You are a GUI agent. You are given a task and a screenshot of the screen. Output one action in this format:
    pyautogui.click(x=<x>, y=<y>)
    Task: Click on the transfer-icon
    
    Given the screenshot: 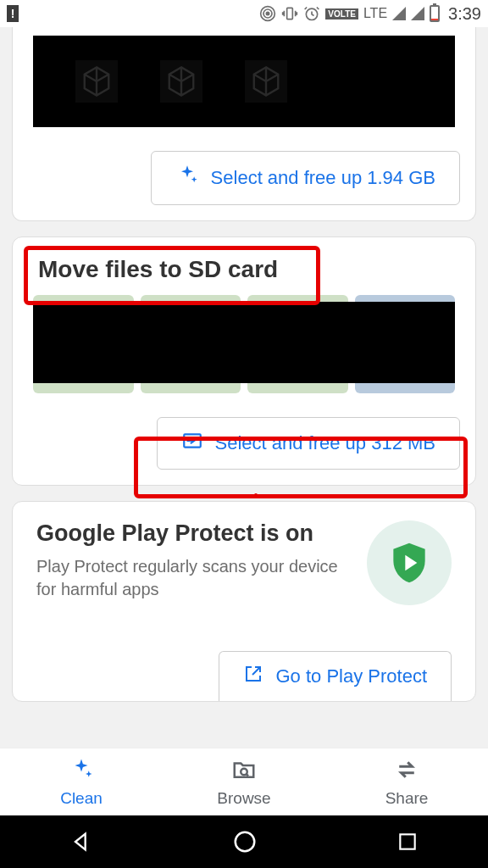 What is the action you would take?
    pyautogui.click(x=407, y=771)
    